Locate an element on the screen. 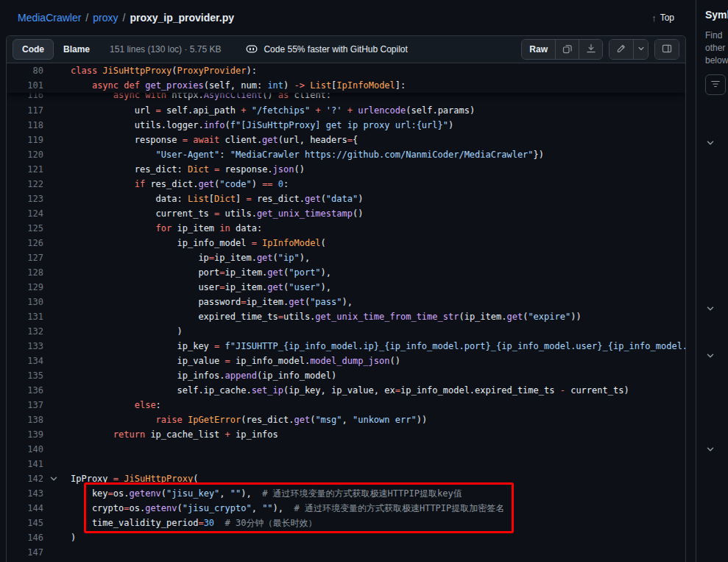 The width and height of the screenshot is (728, 562). code-text: return ip_cache_list + ip_infos is located at coordinates (378, 435).